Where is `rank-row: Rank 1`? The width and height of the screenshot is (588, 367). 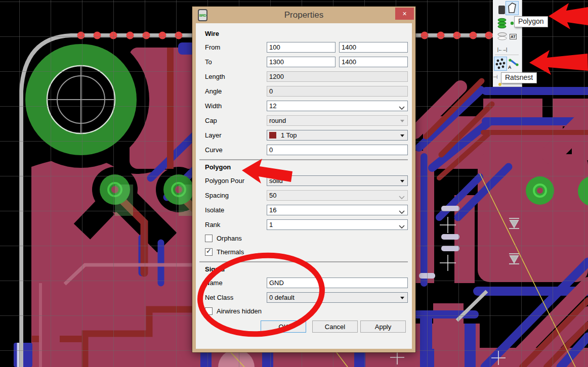
rank-row: Rank 1 is located at coordinates (309, 224).